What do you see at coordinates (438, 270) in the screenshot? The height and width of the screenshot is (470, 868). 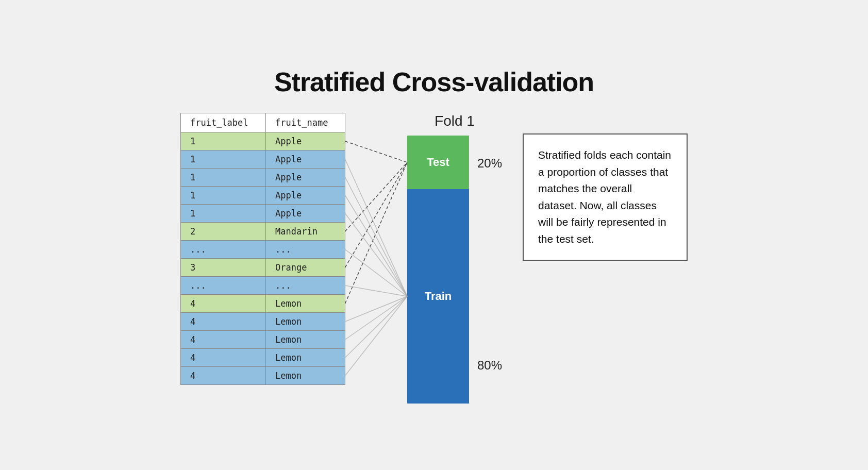 I see `bar-column: Test Train` at bounding box center [438, 270].